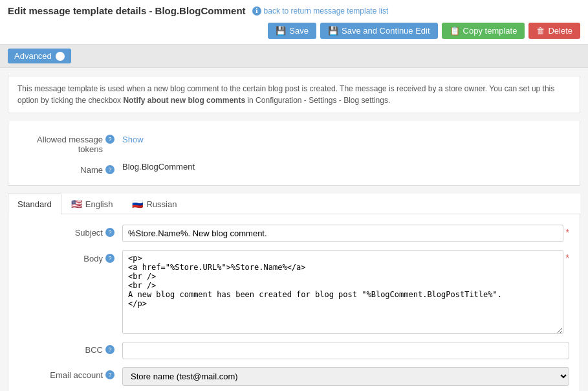 The height and width of the screenshot is (391, 588). What do you see at coordinates (71, 374) in the screenshot?
I see `email-account-label: Email account ?` at bounding box center [71, 374].